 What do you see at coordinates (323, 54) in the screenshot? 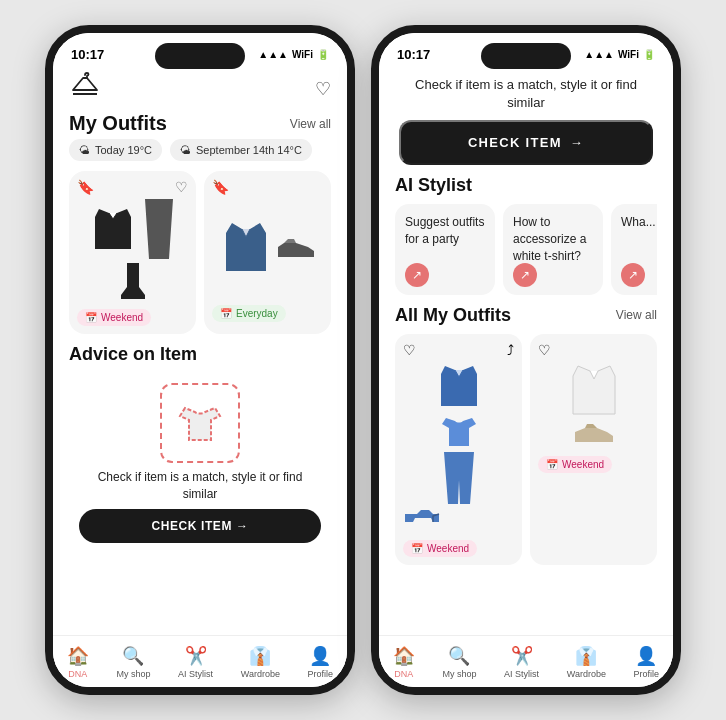
I see `battery-icon-1: 🔋` at bounding box center [323, 54].